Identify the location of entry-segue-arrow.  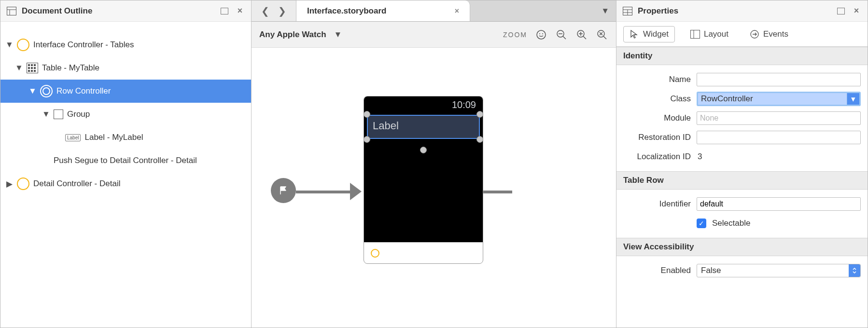
(356, 191).